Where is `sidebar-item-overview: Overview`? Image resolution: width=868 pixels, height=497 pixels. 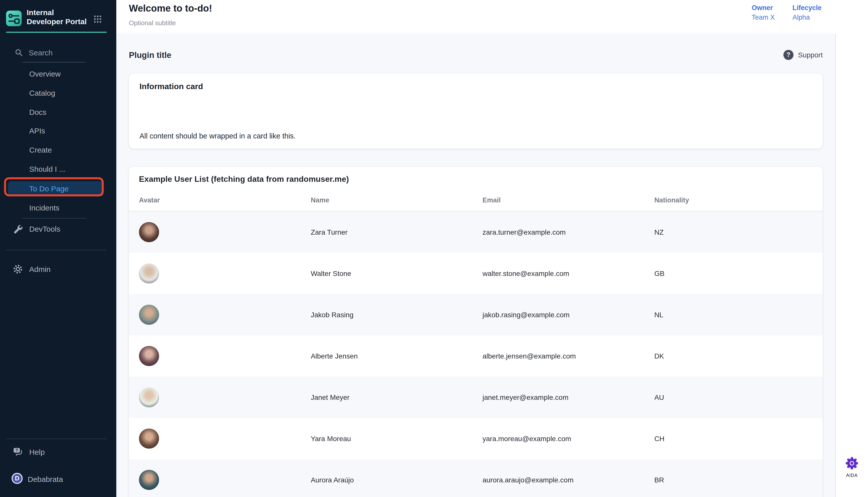
sidebar-item-overview: Overview is located at coordinates (58, 74).